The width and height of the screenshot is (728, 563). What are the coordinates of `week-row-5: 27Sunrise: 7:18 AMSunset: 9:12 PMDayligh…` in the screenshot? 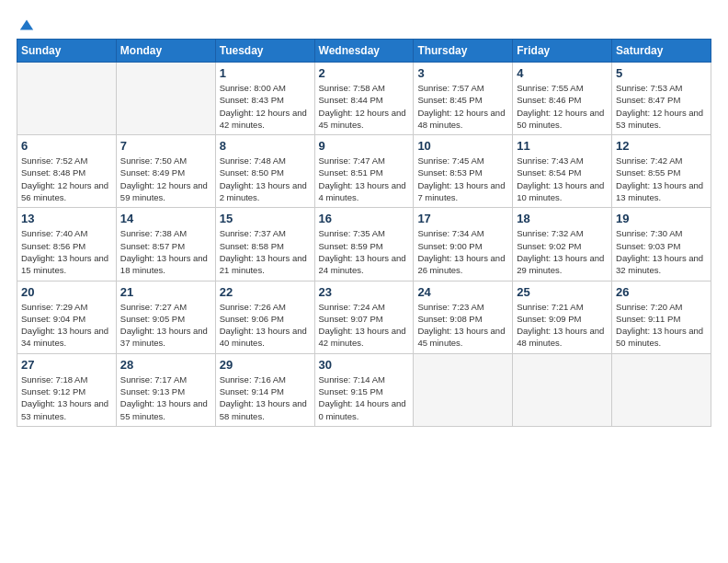 It's located at (364, 390).